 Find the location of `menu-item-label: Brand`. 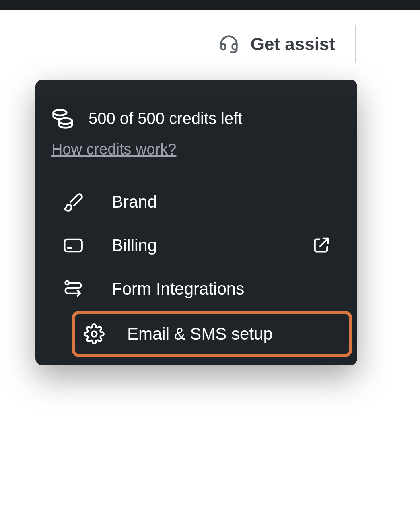

menu-item-label: Brand is located at coordinates (228, 202).